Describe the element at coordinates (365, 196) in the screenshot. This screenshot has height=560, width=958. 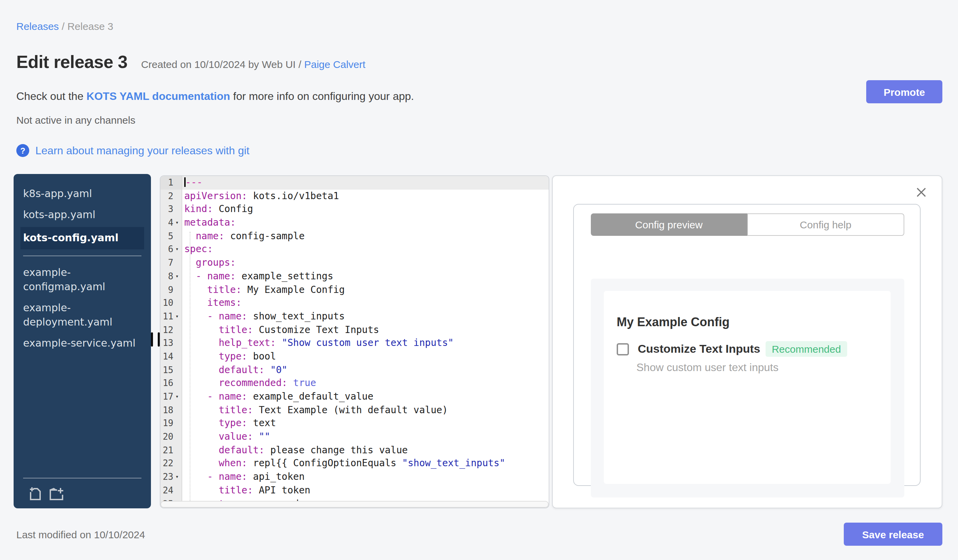
I see `code-text: apiVersion: kots.io/v1beta1` at that location.